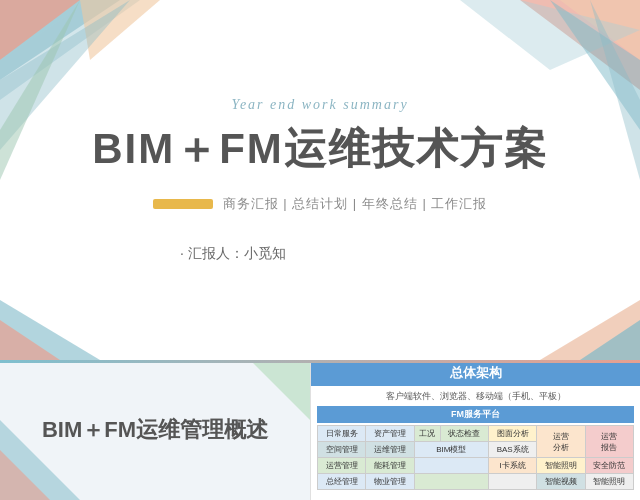 The width and height of the screenshot is (640, 500). What do you see at coordinates (476, 414) in the screenshot?
I see `fm-platform-label: FM服务平台` at bounding box center [476, 414].